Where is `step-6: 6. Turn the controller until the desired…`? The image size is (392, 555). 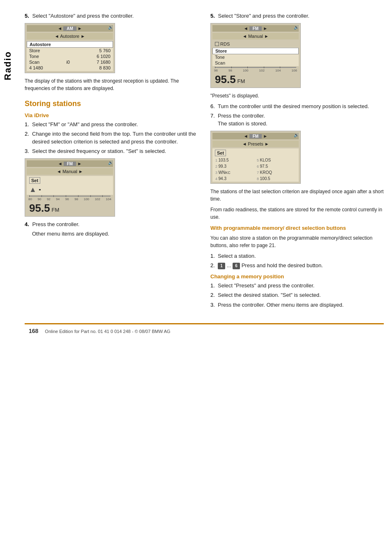 step-6: 6. Turn the controller until the desired… is located at coordinates (297, 106).